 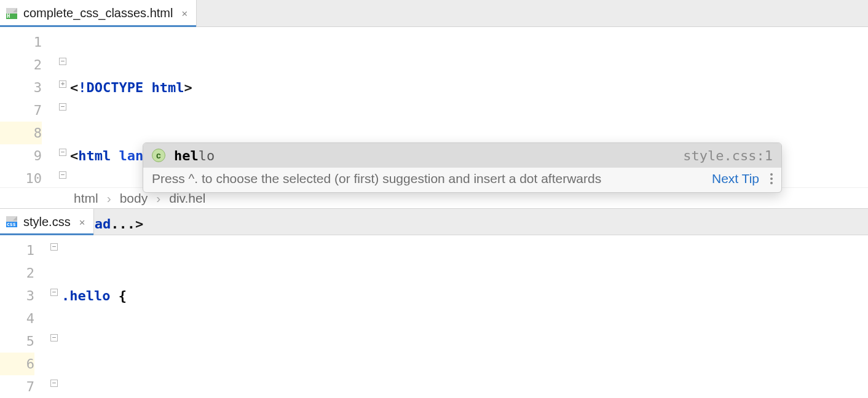 What do you see at coordinates (735, 179) in the screenshot?
I see `next-tip-link: Next Tip` at bounding box center [735, 179].